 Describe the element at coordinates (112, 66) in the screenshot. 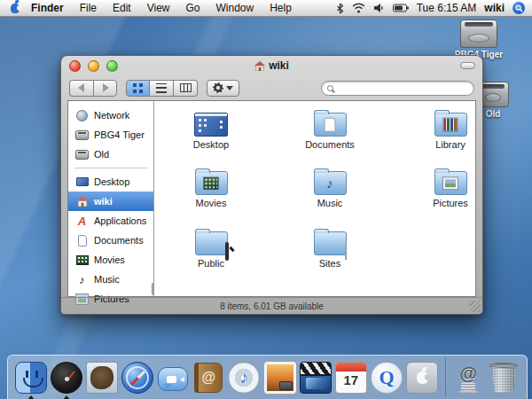

I see `zoom-button` at that location.